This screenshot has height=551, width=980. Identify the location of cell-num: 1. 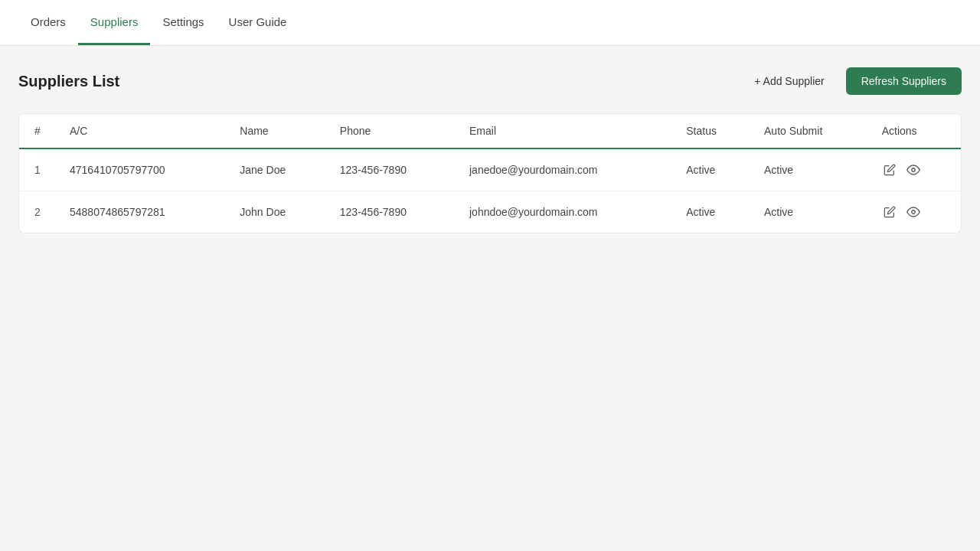
(38, 170).